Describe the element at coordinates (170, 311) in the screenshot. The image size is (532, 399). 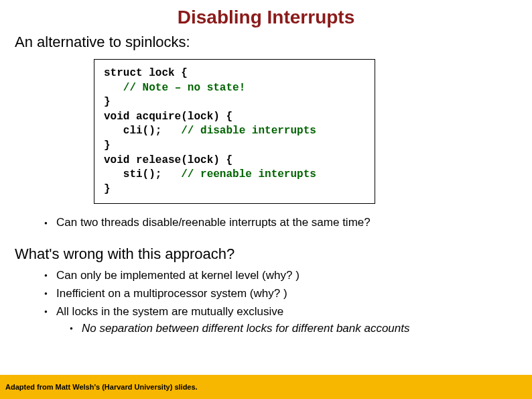
I see `list-item-text: All locks in the system are mutually exc…` at that location.